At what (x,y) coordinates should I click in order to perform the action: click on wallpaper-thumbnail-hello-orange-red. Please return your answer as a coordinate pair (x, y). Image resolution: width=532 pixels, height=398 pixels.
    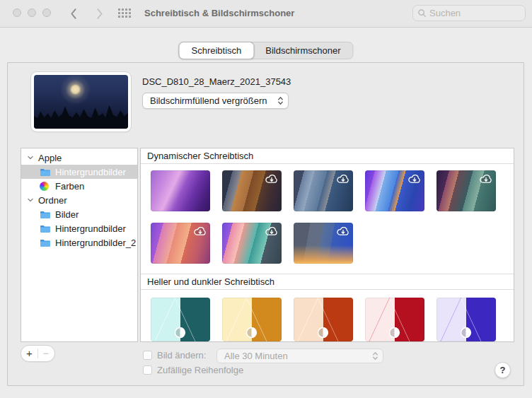
    Looking at the image, I should click on (323, 320).